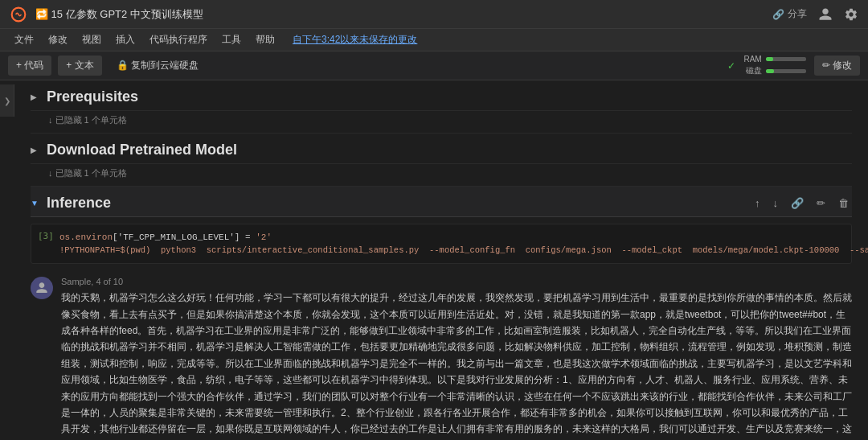 This screenshot has height=440, width=868. I want to click on menu-bar: 文件 修改 视图 插入 代码执行程序 工具 帮助 自下午3:42以来未保存的更改, so click(434, 40).